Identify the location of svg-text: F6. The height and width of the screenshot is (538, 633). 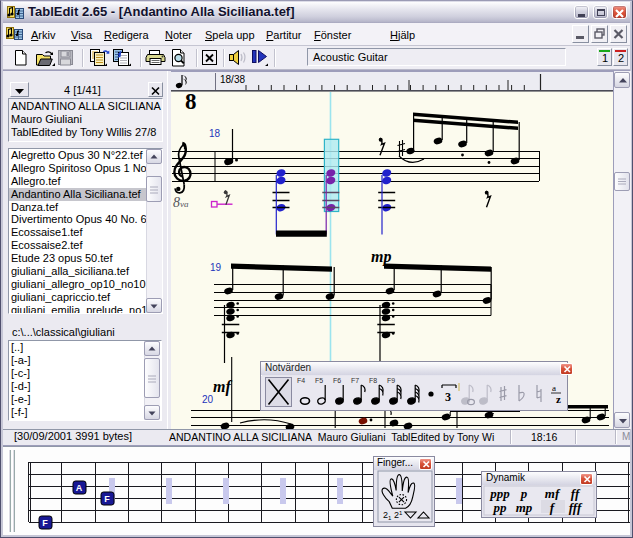
(337, 380).